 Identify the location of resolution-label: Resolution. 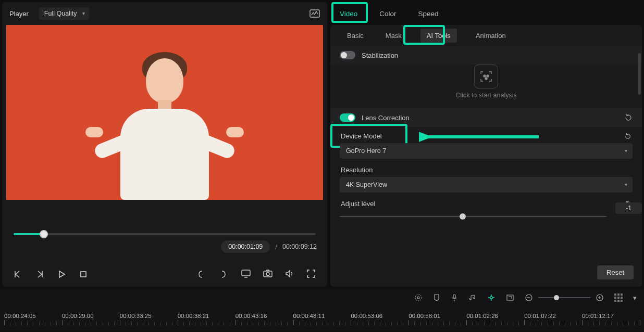
(356, 170).